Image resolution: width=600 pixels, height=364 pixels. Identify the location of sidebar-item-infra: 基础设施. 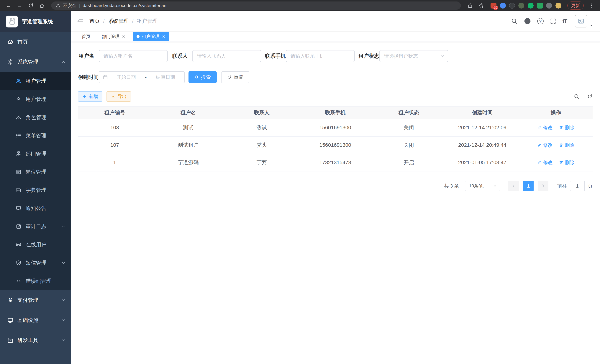
(36, 320).